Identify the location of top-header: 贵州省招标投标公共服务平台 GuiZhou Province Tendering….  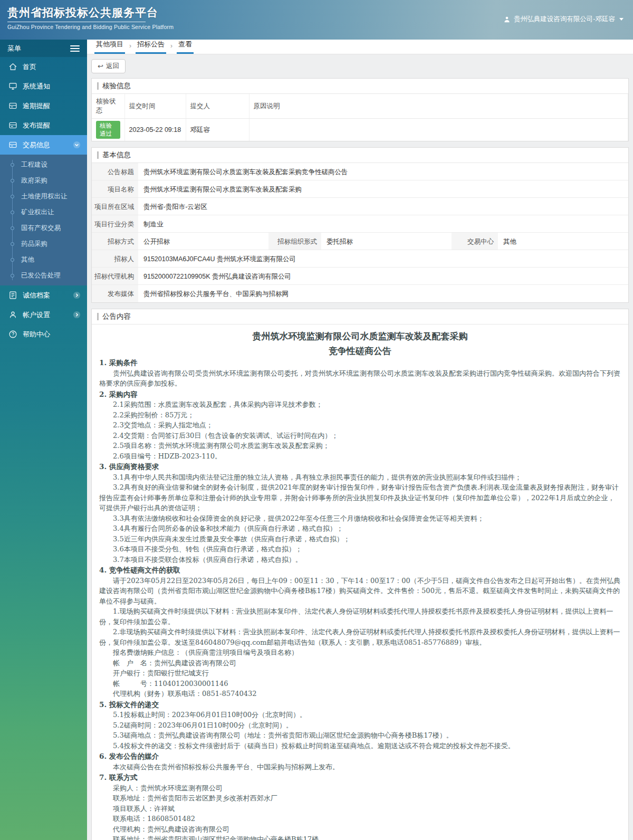
(316, 20).